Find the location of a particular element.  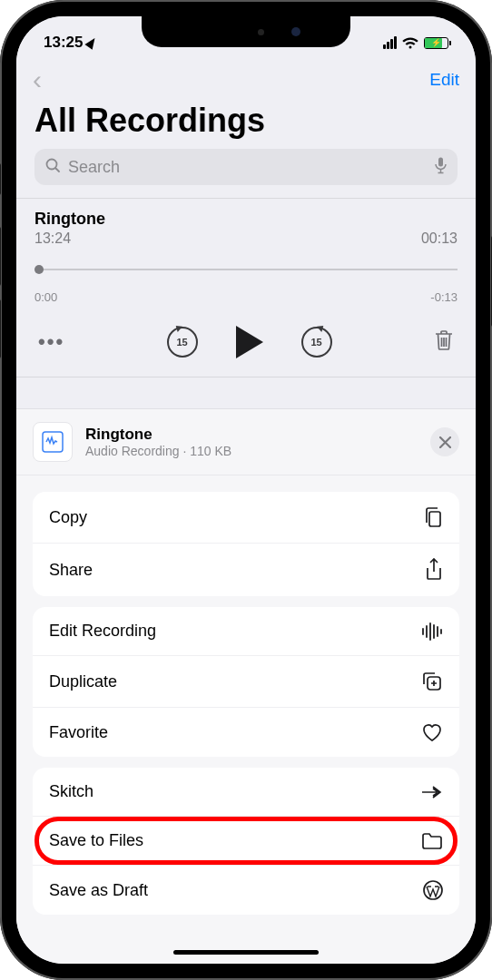

action-edit-recording: Edit Recording is located at coordinates (246, 632).